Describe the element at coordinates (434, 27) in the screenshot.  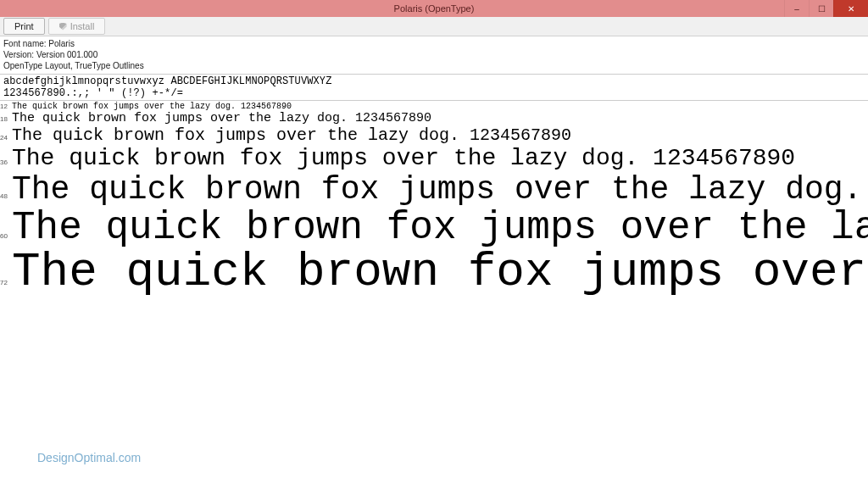
I see `toolbar: Print Install` at that location.